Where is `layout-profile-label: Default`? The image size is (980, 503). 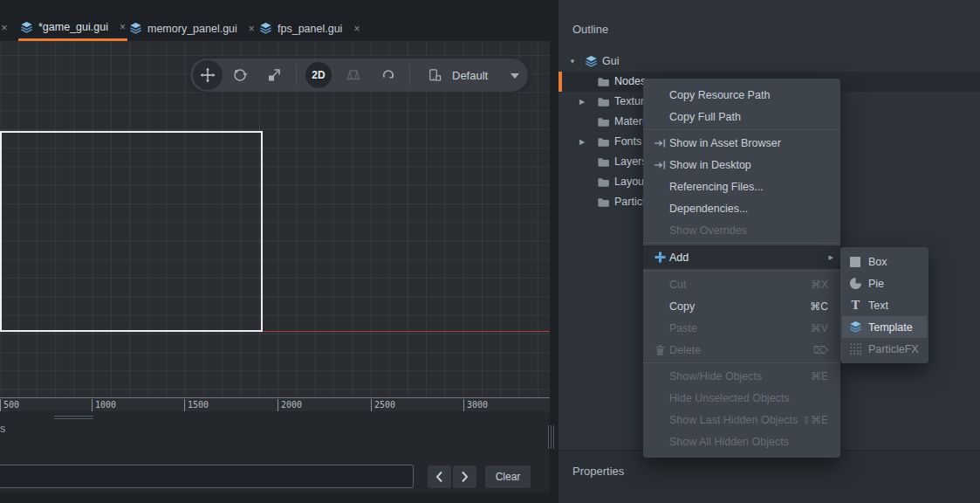
layout-profile-label: Default is located at coordinates (469, 75).